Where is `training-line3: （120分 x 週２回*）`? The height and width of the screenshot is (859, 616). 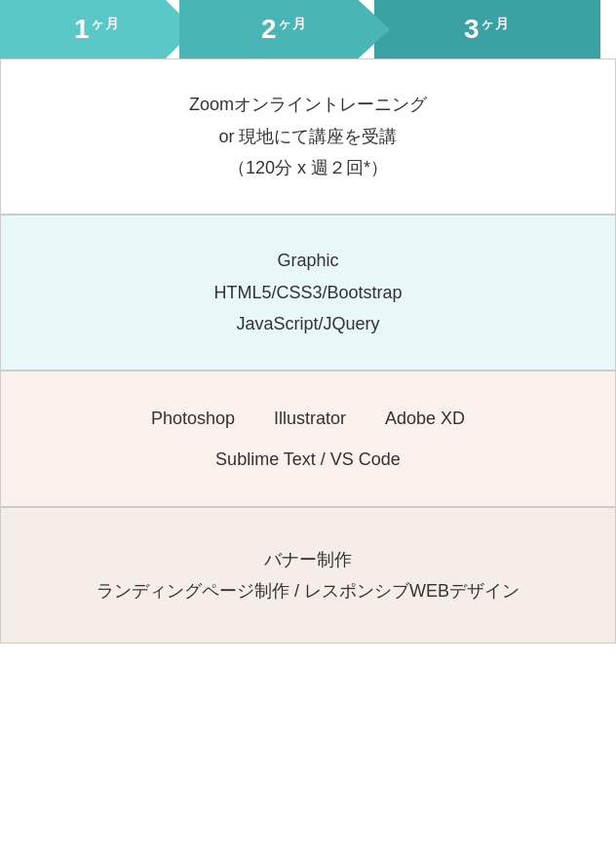 training-line3: （120分 x 週２回*） is located at coordinates (308, 168).